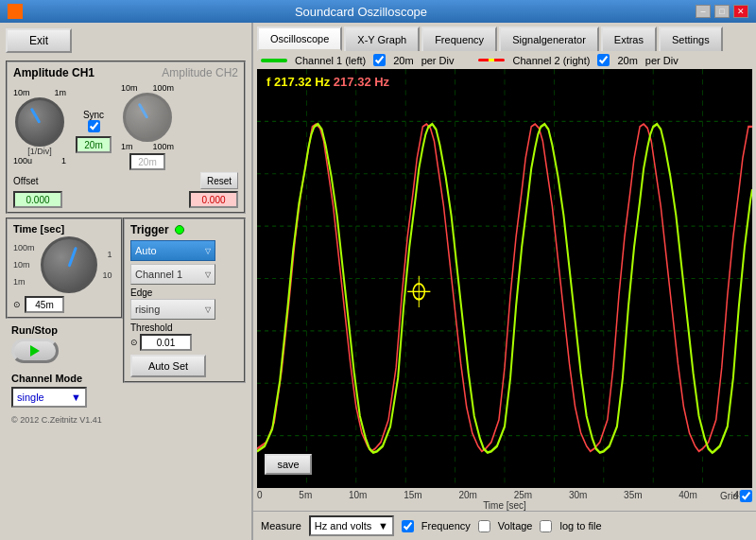 This screenshot has width=756, height=540. I want to click on log-to-file-checkbox, so click(546, 526).